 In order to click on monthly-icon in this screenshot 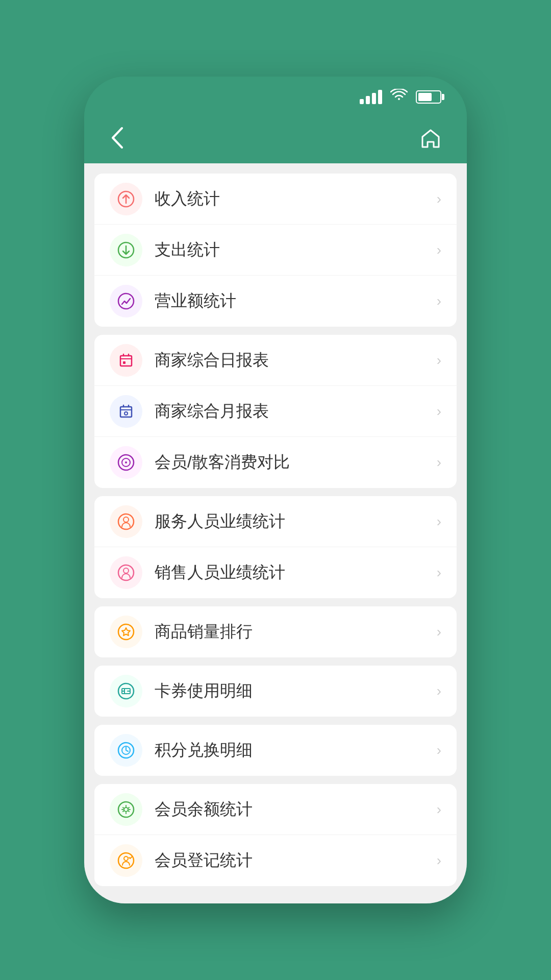, I will do `click(126, 411)`.